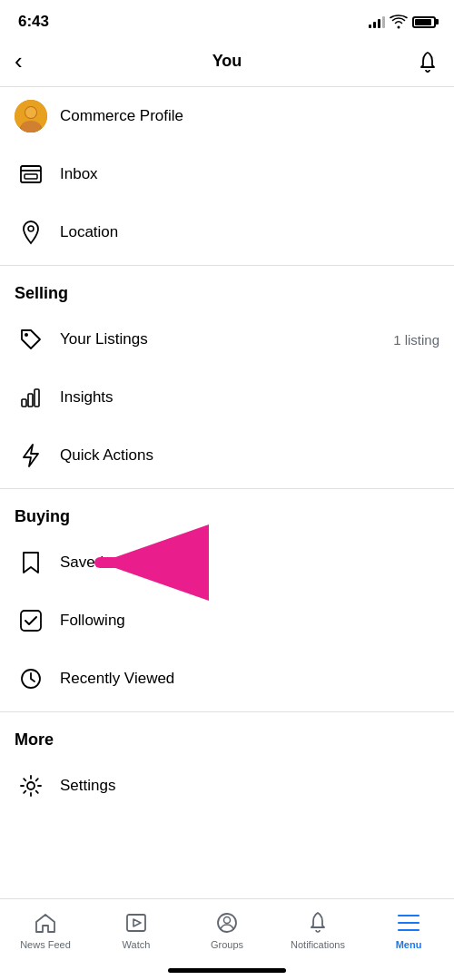 The width and height of the screenshot is (454, 980). I want to click on signal-icon, so click(377, 22).